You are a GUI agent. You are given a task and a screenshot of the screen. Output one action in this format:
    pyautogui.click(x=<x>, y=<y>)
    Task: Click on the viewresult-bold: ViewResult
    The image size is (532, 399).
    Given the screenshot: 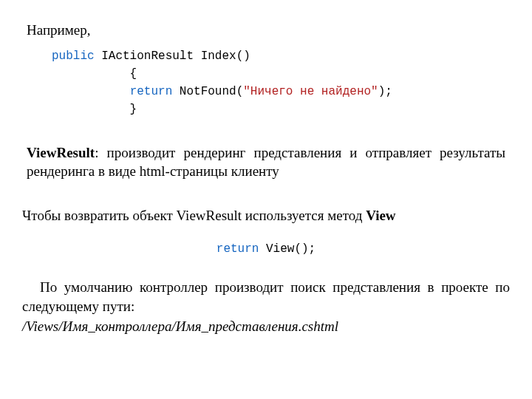 What is the action you would take?
    pyautogui.click(x=61, y=152)
    